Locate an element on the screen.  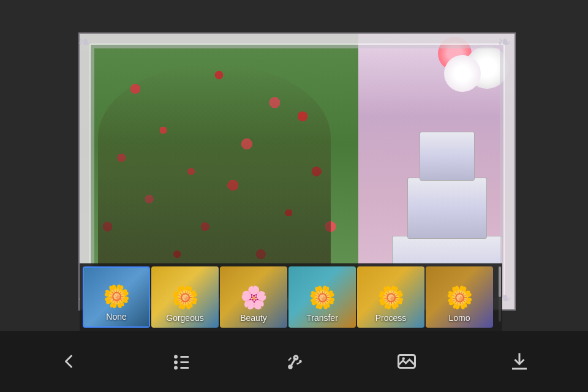
filter-transfer-flower: 🌼 is located at coordinates (322, 298).